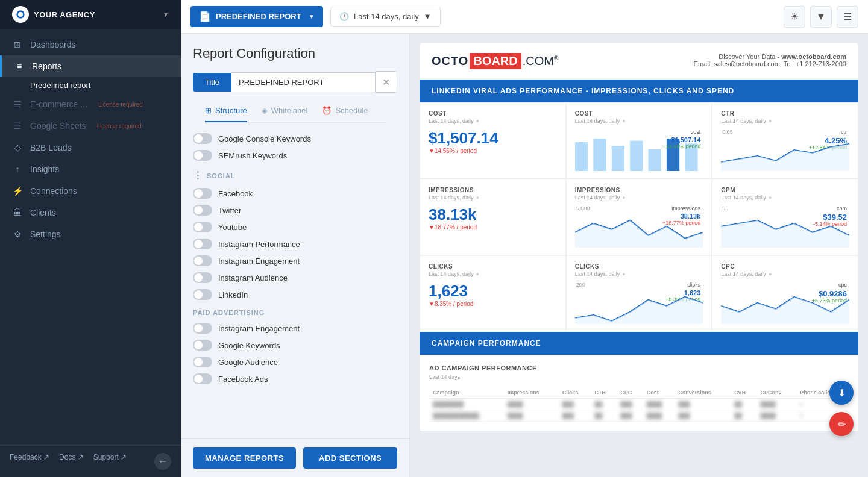 This screenshot has height=477, width=868. Describe the element at coordinates (90, 66) in the screenshot. I see `sidebar-item-reports: ≡ Reports` at that location.